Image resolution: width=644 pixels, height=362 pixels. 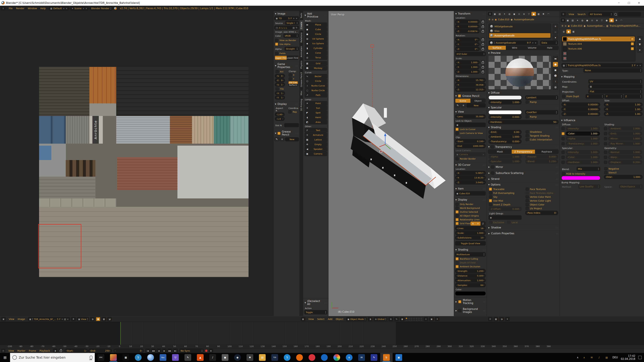 What do you see at coordinates (316, 34) in the screenshot?
I see `op-button-circle: ●Circle` at bounding box center [316, 34].